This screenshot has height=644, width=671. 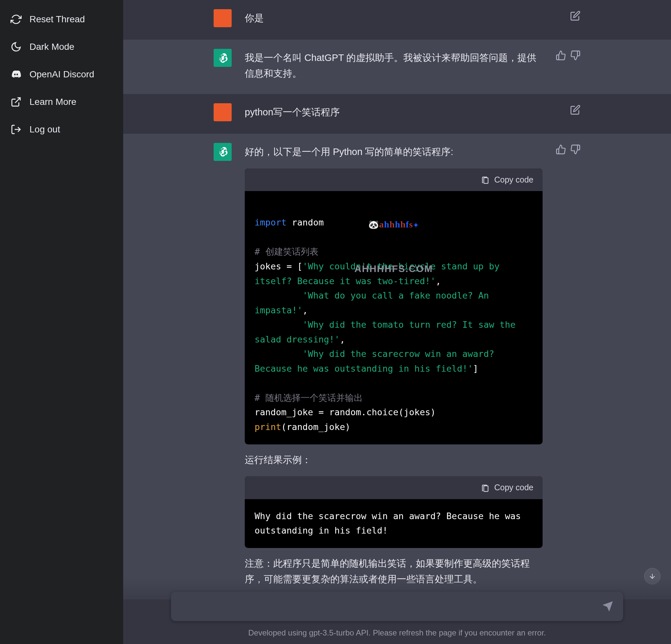 I want to click on message-text: 好的，以下是一个用 Python 写的简单的笑话程序:, so click(x=394, y=152).